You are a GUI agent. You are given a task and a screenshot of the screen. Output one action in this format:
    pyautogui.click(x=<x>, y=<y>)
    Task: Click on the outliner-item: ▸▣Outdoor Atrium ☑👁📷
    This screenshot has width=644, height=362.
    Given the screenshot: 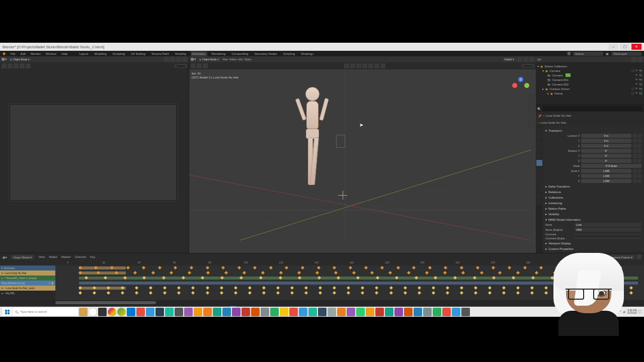 What is the action you would take?
    pyautogui.click(x=590, y=88)
    